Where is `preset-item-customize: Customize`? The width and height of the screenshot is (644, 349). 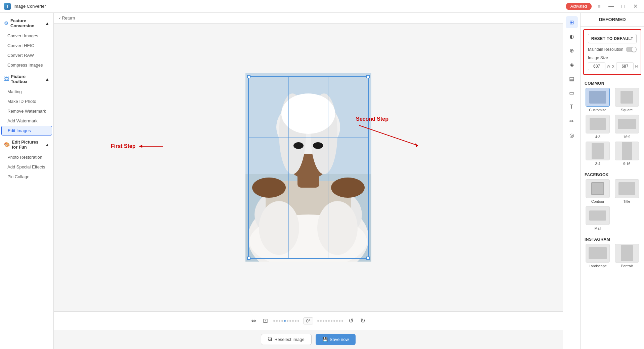
preset-item-customize: Customize is located at coordinates (598, 100).